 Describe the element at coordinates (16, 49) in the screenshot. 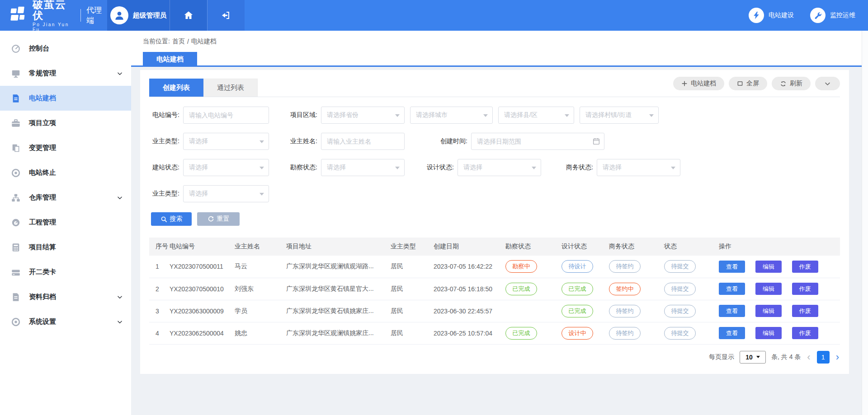

I see `gauge-icon` at that location.